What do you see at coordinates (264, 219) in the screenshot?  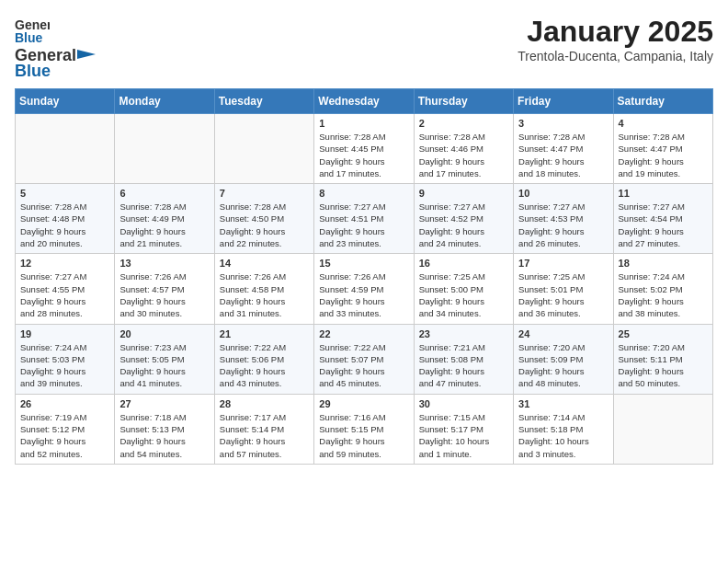 I see `calendar-cell: 7Sunrise: 7:28 AM Sunset: 4:50 PM Daylig…` at bounding box center [264, 219].